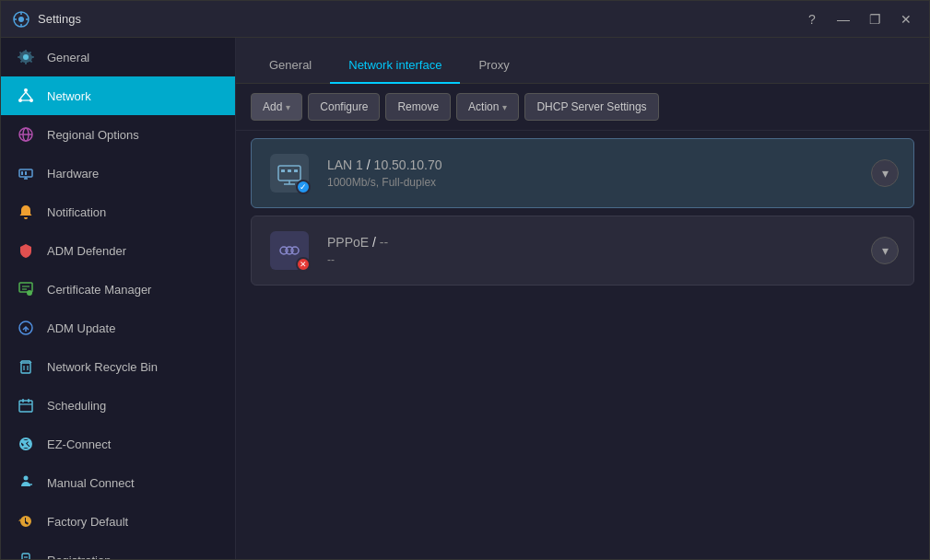 The image size is (930, 560). Describe the element at coordinates (303, 187) in the screenshot. I see `lan1-status-badge: ✓` at that location.